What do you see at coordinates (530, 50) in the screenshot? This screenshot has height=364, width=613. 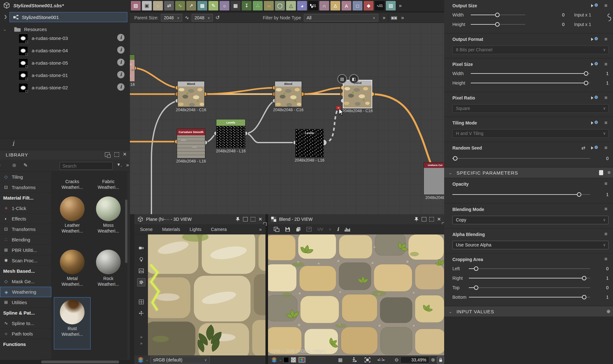 I see `output-format-select: 8 Bits per Channel∨` at bounding box center [530, 50].